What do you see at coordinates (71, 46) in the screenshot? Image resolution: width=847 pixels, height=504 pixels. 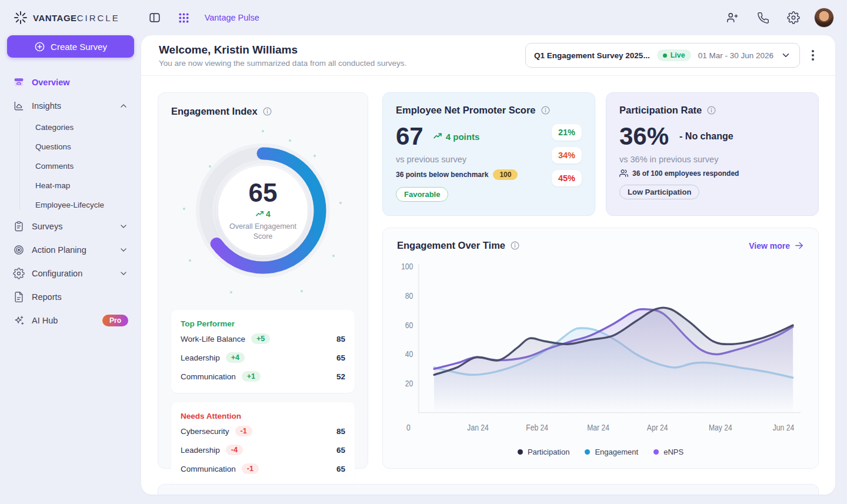 I see `create-survey-button: Create Survey` at bounding box center [71, 46].